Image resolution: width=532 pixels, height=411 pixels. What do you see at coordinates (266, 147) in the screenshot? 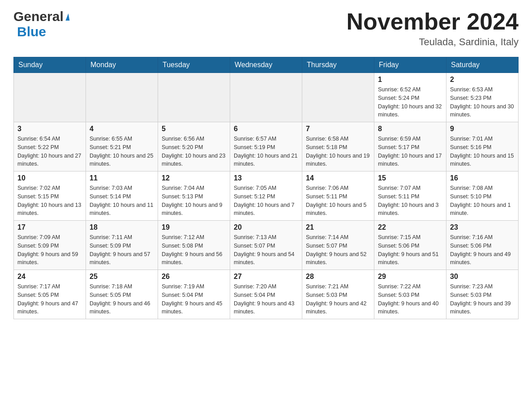
I see `calendar-cell: 6Sunrise: 6:57 AMSunset: 5:19 PMDaylight…` at bounding box center [266, 147].